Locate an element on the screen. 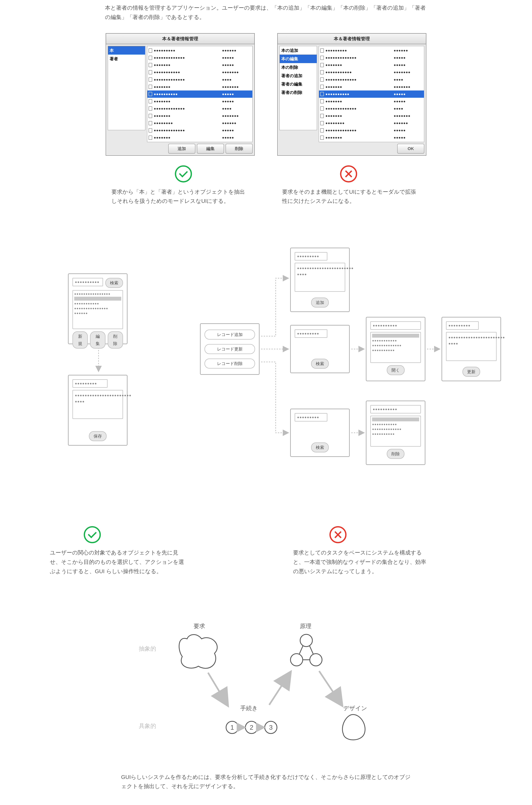 Image resolution: width=532 pixels, height=805 pixels. cmd-record-add: レコード追加 is located at coordinates (230, 334).